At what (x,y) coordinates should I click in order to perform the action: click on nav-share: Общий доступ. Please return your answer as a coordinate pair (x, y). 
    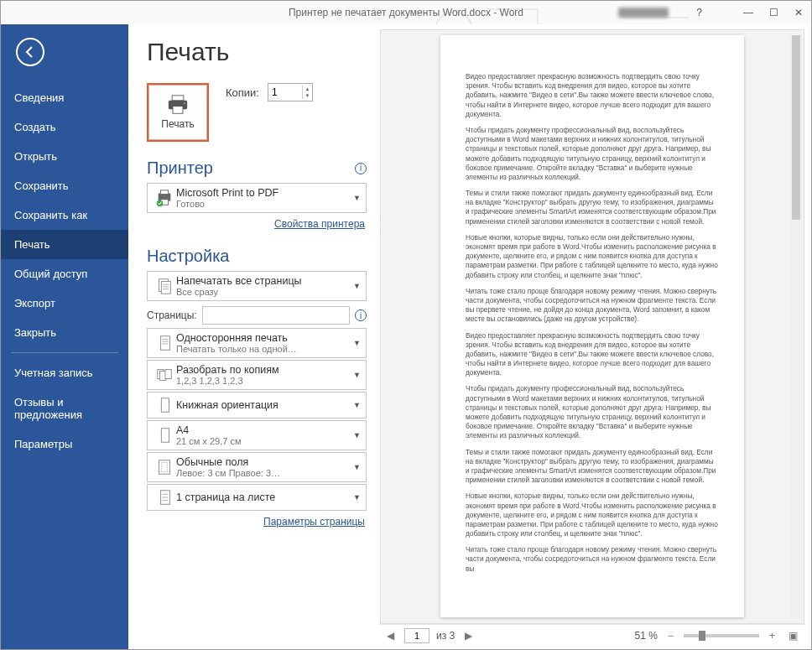
    Looking at the image, I should click on (65, 273).